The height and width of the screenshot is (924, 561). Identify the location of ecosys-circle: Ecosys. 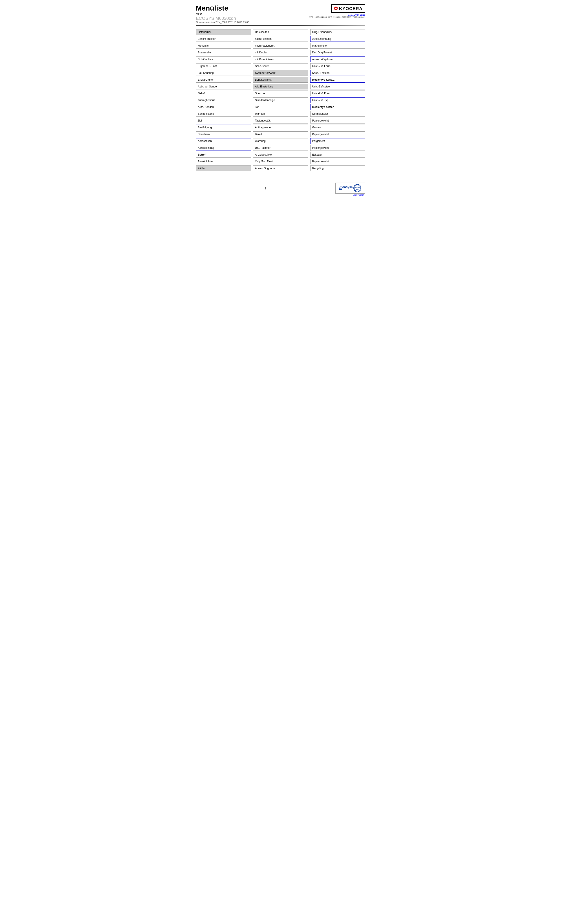
(357, 188).